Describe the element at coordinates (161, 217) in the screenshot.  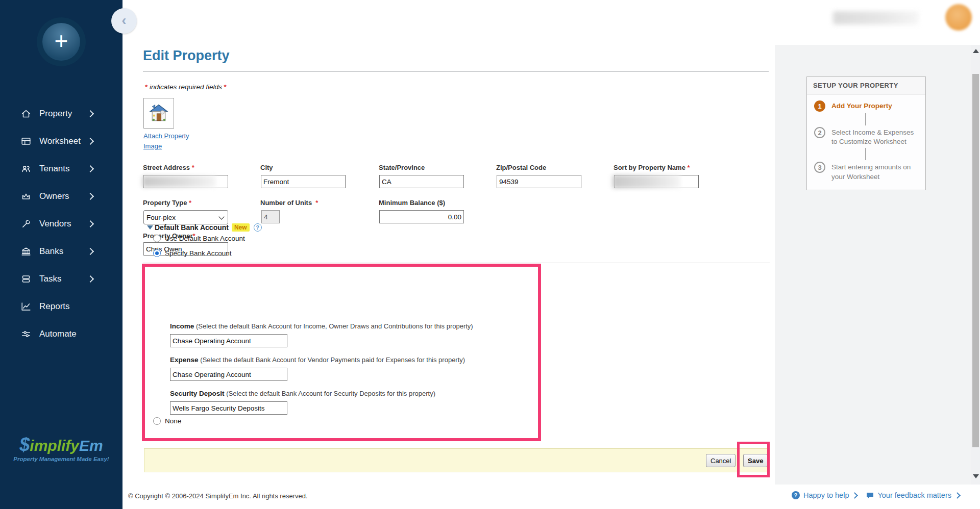
I see `property-type-value: Four-plex` at that location.